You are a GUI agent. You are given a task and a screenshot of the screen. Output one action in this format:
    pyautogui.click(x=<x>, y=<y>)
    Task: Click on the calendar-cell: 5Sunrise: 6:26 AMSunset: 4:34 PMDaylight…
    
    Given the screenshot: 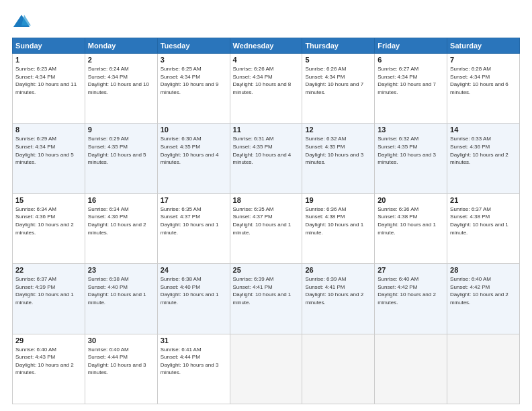 What is the action you would take?
    pyautogui.click(x=339, y=89)
    